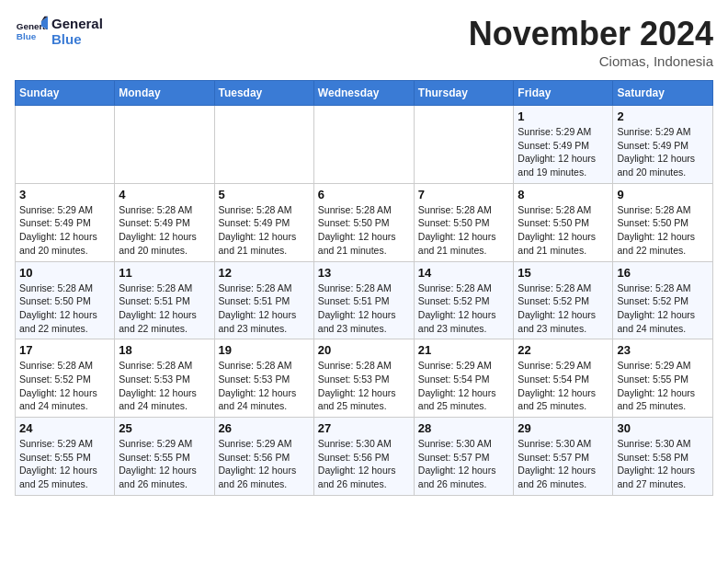  I want to click on day-number: 8, so click(563, 195).